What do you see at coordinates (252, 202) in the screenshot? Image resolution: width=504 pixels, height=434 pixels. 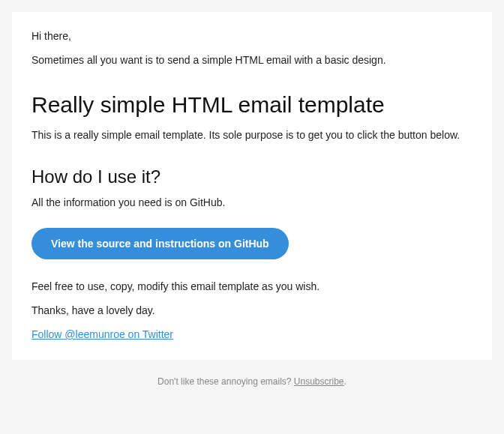 I see `github-info-text: All the information you need is on GitHu…` at bounding box center [252, 202].